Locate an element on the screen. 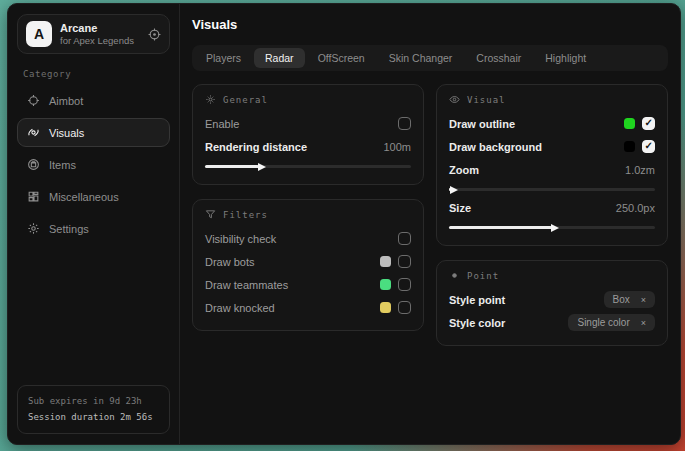  visibility-check-row: Visibility check is located at coordinates (308, 238).